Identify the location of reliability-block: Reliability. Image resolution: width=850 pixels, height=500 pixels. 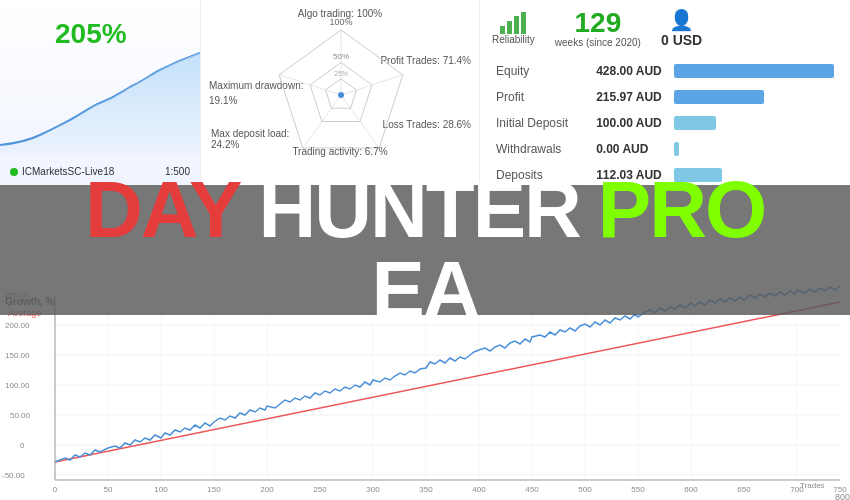
(514, 28).